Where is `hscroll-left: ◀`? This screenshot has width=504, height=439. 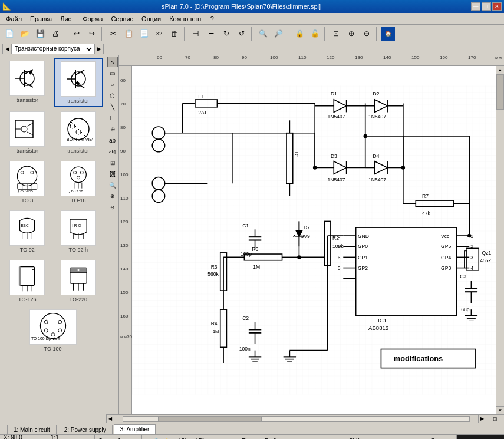
hscroll-left: ◀ is located at coordinates (110, 419).